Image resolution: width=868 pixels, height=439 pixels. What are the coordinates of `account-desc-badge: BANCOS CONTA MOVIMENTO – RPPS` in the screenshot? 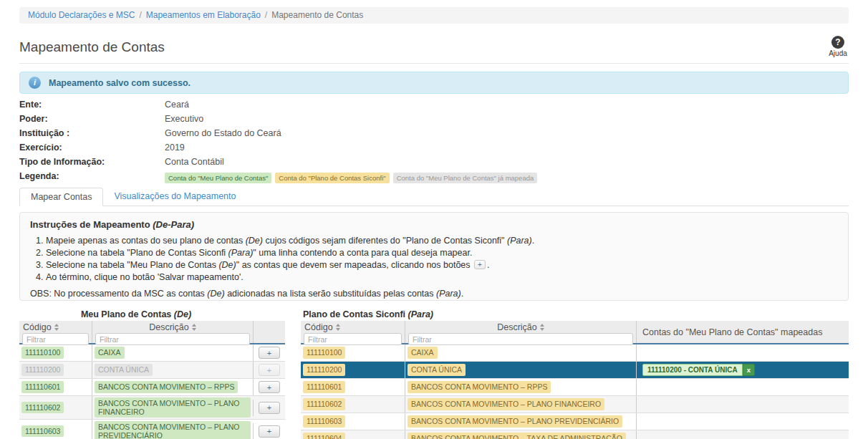 It's located at (166, 387).